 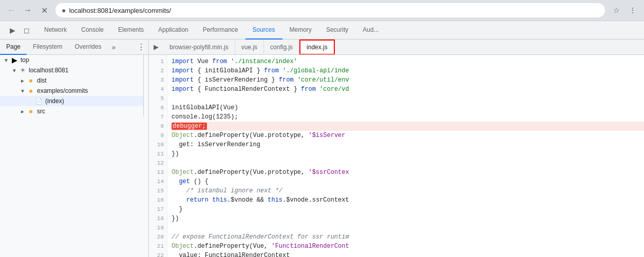 I want to click on line-num-21: 21, so click(x=156, y=246).